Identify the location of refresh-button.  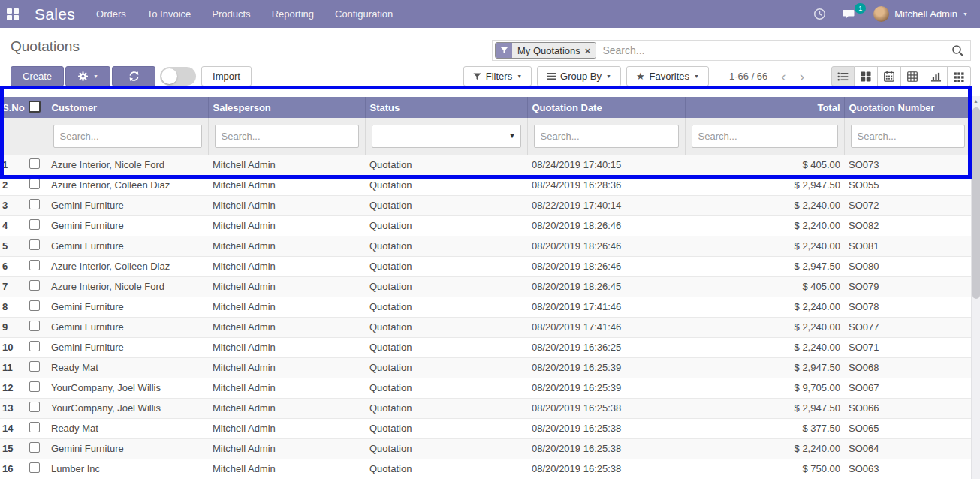
(134, 77).